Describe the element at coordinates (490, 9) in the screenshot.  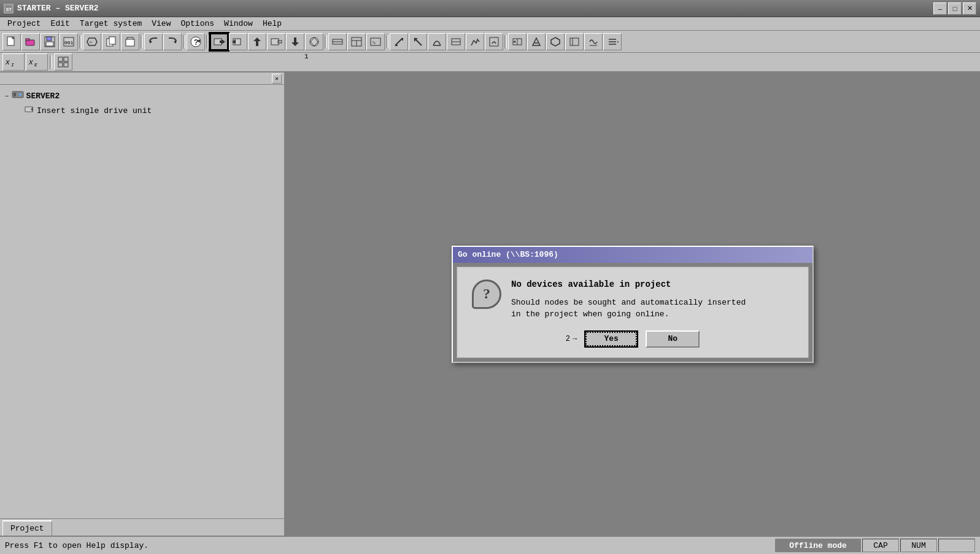
I see `title-bar: ST STARTER – SERVER2 – □ ✕` at that location.